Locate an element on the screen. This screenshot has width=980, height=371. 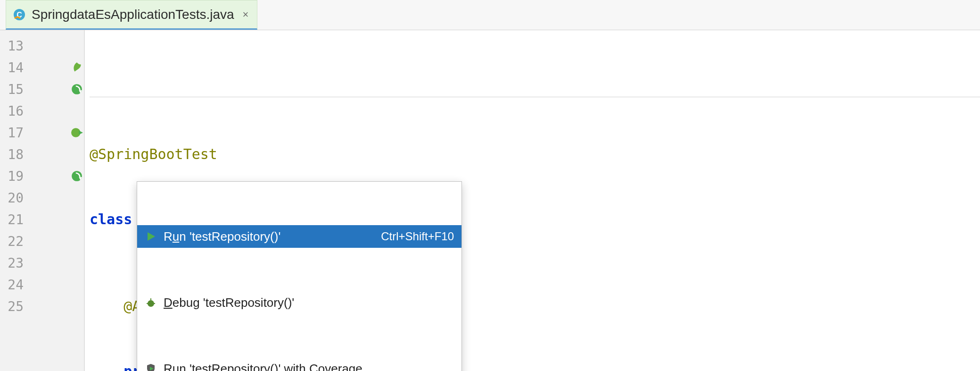
keyword: class is located at coordinates (111, 219).